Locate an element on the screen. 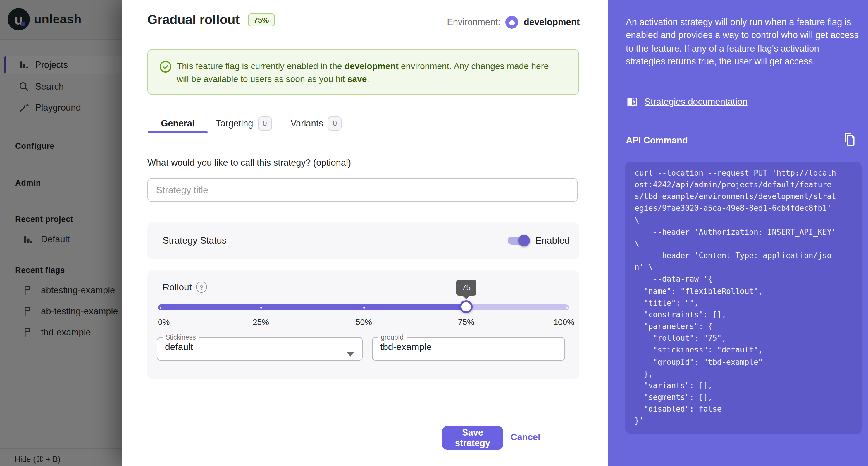 This screenshot has width=868, height=466. slider-thumb is located at coordinates (466, 307).